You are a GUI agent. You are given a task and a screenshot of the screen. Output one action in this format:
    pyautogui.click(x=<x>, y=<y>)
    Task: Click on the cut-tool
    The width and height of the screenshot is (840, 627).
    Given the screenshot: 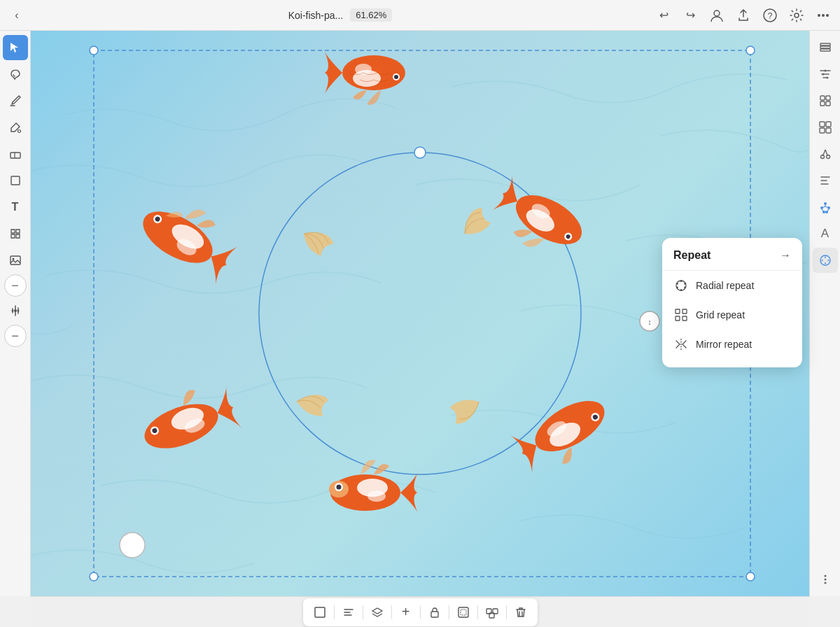 What is the action you would take?
    pyautogui.click(x=825, y=154)
    